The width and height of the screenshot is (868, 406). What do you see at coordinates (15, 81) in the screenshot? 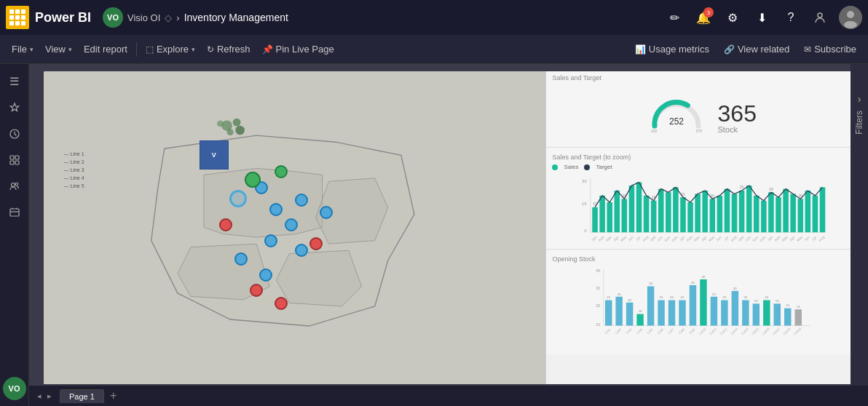
I see `sidebar-menu-icon: ☰` at bounding box center [15, 81].